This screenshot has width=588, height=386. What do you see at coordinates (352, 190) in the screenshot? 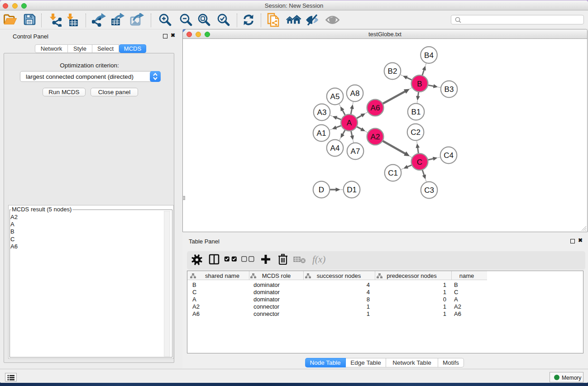
I see `svg-text: D1` at bounding box center [352, 190].